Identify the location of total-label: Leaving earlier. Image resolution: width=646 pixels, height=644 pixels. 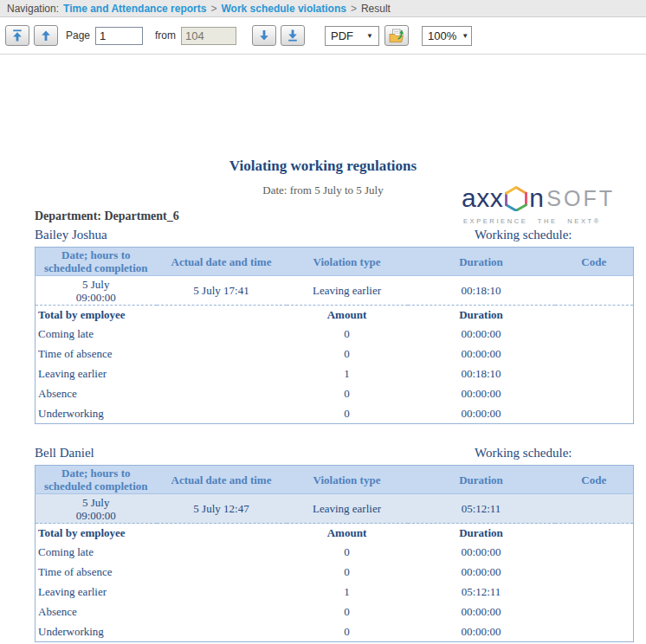
(161, 592).